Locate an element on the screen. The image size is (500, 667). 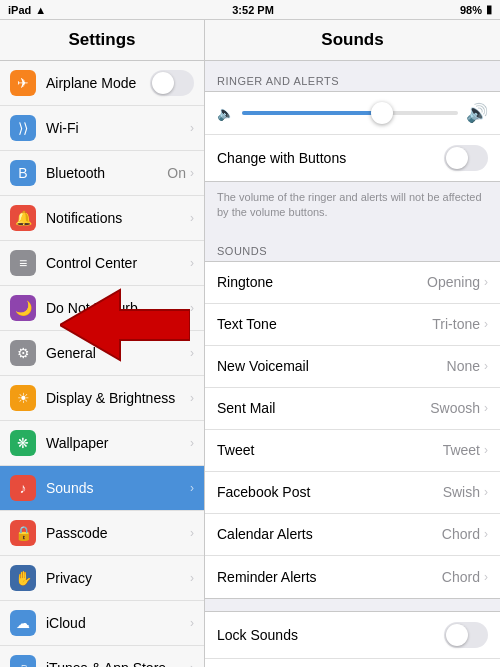
notifications-icon: 🔔 is located at coordinates (23, 218).